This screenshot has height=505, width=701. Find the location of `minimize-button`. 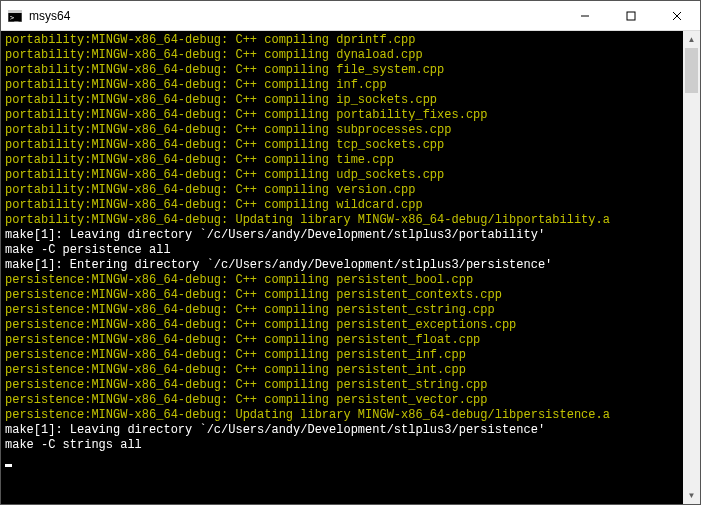

minimize-button is located at coordinates (585, 16).